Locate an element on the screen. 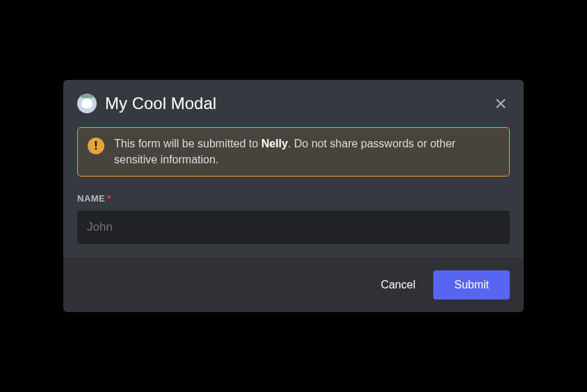 Image resolution: width=587 pixels, height=392 pixels. modal-title: My Cool Modal is located at coordinates (298, 104).